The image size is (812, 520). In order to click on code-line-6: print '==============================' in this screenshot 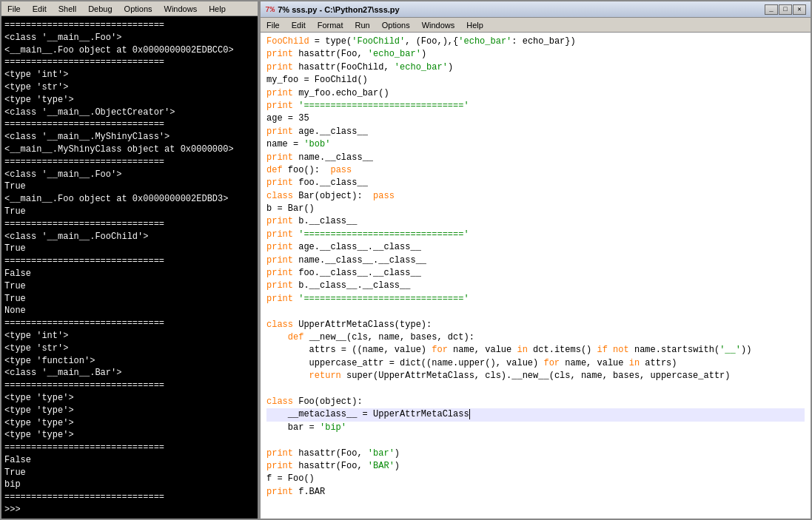, I will do `click(536, 107)`.